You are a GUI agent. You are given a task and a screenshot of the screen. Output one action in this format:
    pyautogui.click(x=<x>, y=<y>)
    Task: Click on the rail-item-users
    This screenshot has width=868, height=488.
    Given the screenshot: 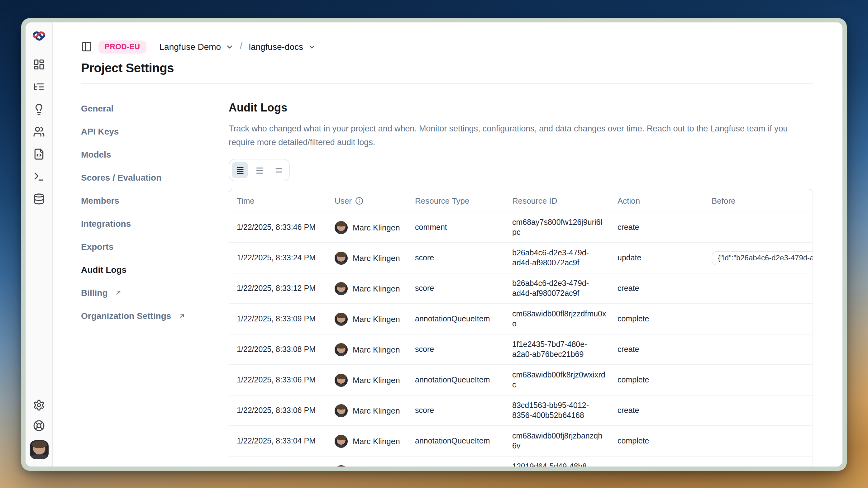 What is the action you would take?
    pyautogui.click(x=39, y=132)
    